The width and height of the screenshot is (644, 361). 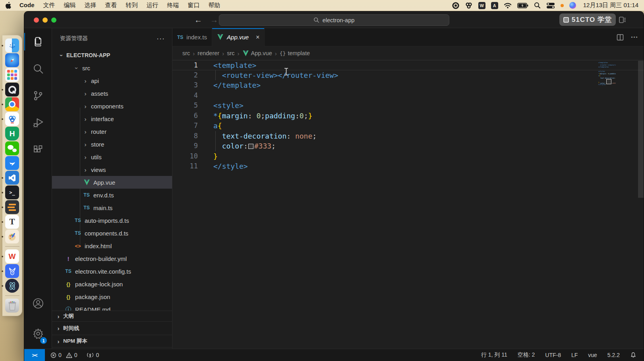 I want to click on menu-item-8: 窗口, so click(x=194, y=5).